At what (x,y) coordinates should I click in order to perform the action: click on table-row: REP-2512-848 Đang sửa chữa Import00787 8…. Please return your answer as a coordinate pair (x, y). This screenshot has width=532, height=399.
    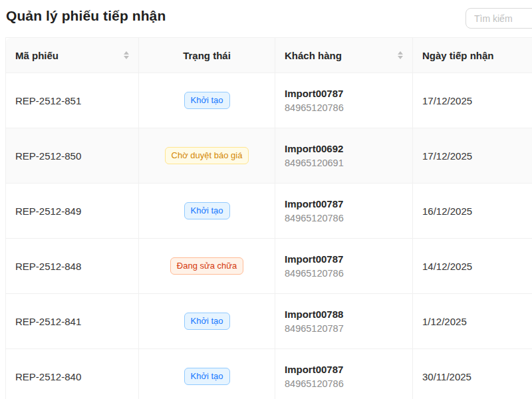
    Looking at the image, I should click on (269, 266).